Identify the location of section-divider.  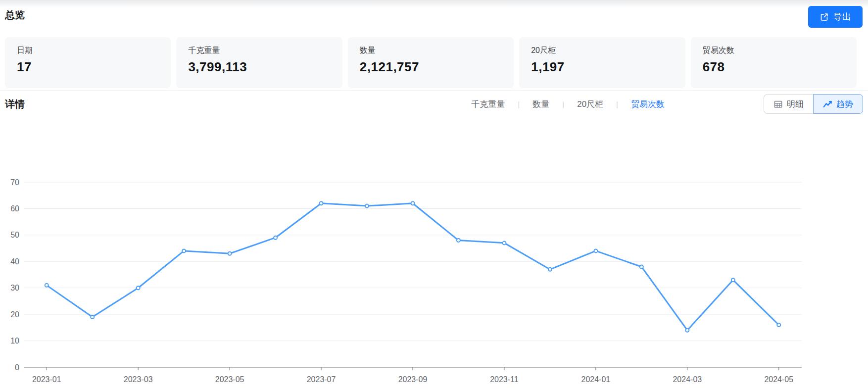
(434, 91).